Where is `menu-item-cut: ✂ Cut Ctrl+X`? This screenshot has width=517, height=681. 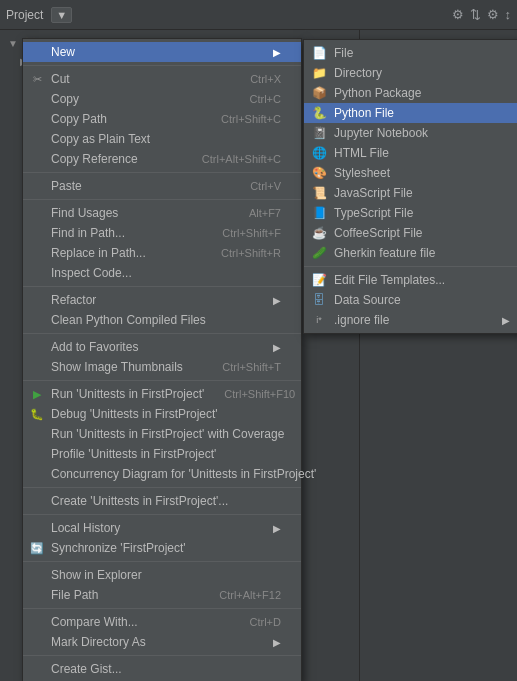
menu-item-cut: ✂ Cut Ctrl+X is located at coordinates (162, 79).